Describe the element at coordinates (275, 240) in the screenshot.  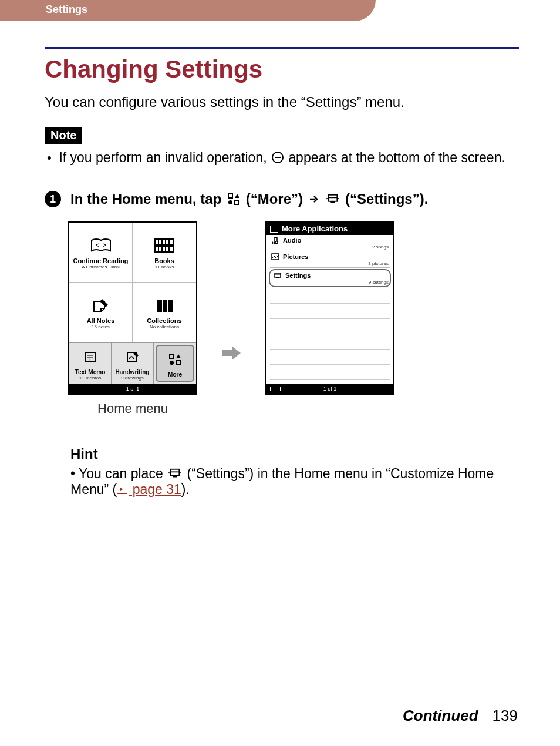
I see `audio-icon` at that location.